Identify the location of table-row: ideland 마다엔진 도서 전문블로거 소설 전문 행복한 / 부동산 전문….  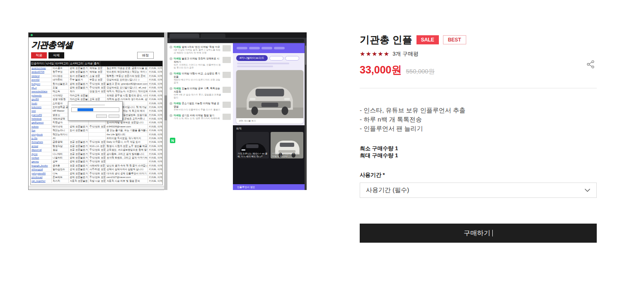
(97, 76).